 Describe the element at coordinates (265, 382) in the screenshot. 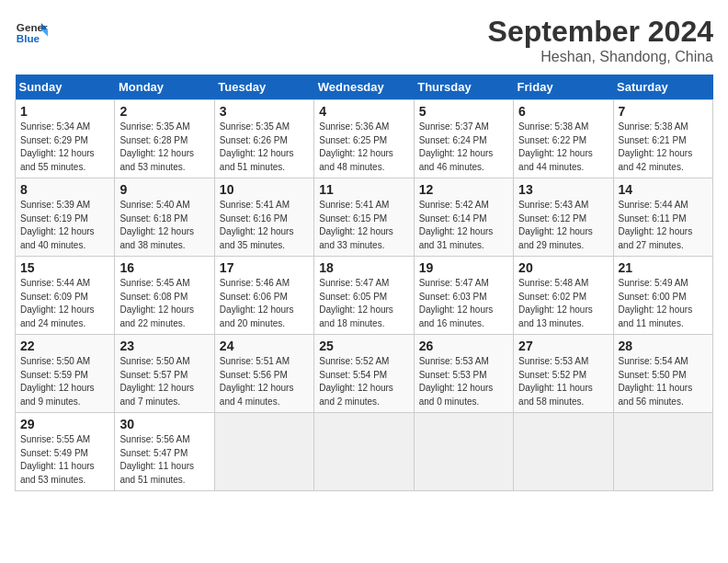

I see `day-info: Sunrise: 5:51 AMSunset: 5:56 PMDaylight:…` at that location.